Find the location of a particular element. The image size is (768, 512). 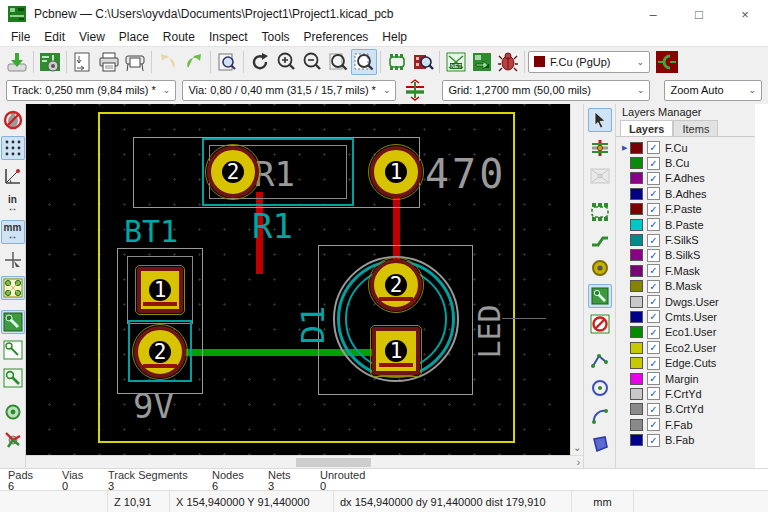

zoom-out-icon is located at coordinates (312, 62).